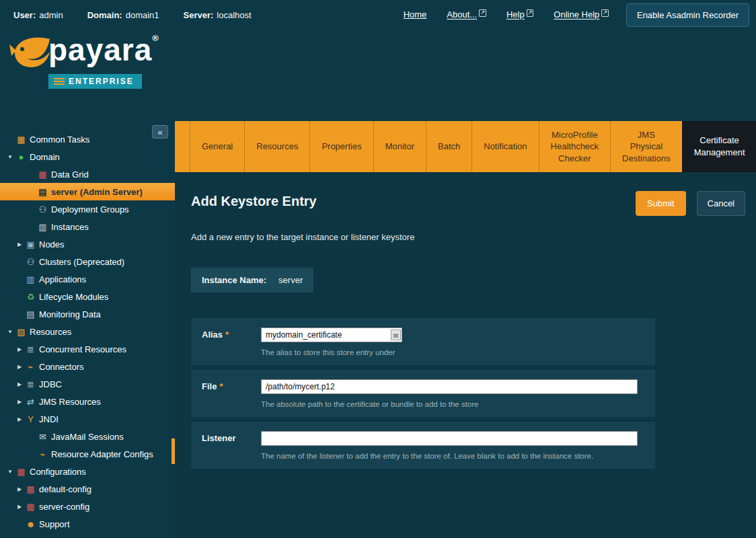 This screenshot has height=538, width=756. Describe the element at coordinates (70, 227) in the screenshot. I see `sidebar-item-label: Instances` at that location.